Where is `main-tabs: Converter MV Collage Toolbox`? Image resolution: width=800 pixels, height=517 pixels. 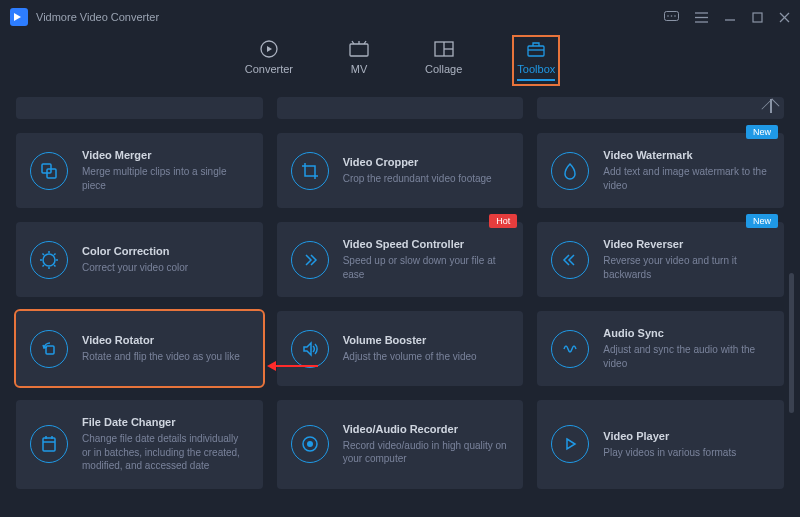
main-tabs: Converter MV Collage Toolbox is located at coordinates (400, 66).